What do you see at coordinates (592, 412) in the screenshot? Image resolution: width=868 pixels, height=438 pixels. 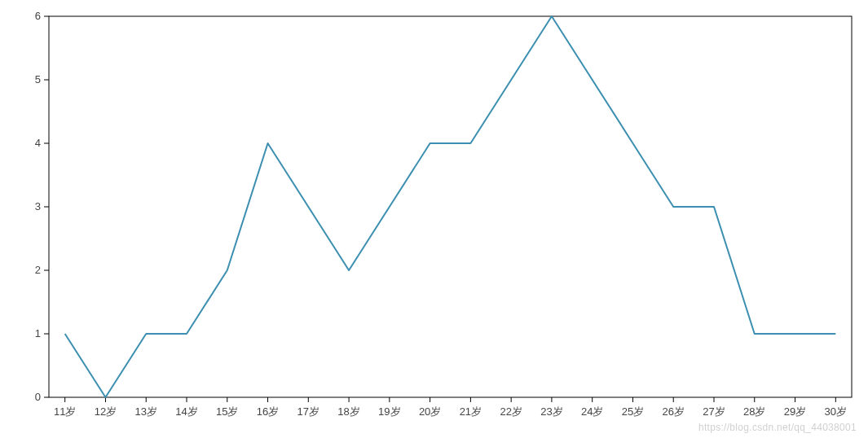 I see `x-tick-label: 24岁` at bounding box center [592, 412].